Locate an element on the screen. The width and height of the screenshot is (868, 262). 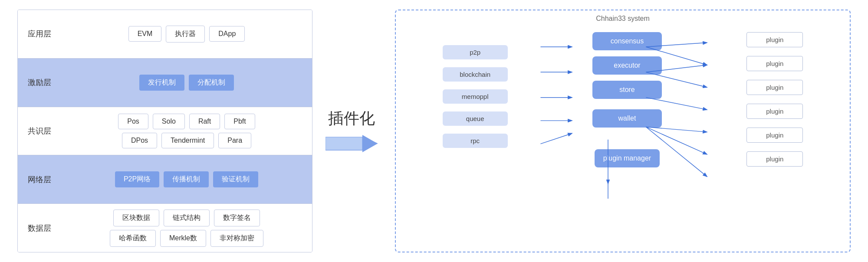
memoppl-item: memoppl is located at coordinates (475, 96).